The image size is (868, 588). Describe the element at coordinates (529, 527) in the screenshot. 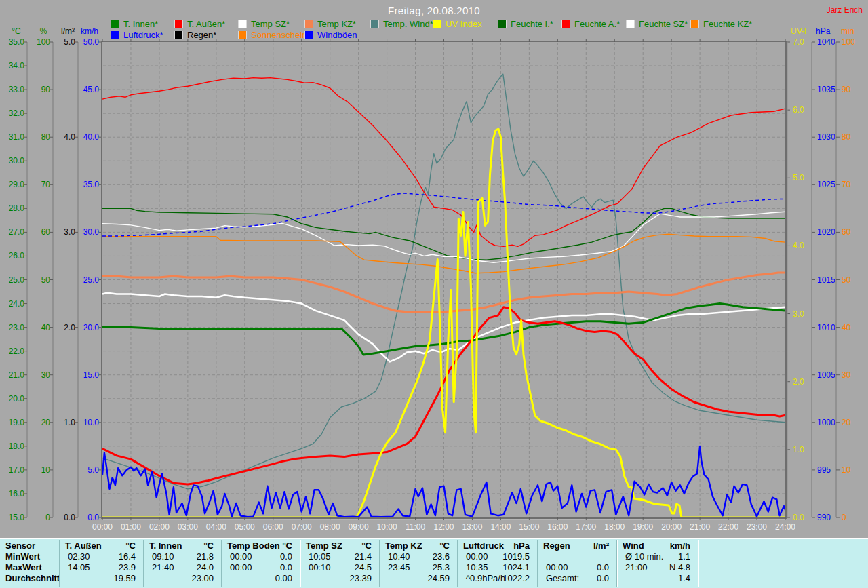

I see `svg-text: 15:00` at that location.